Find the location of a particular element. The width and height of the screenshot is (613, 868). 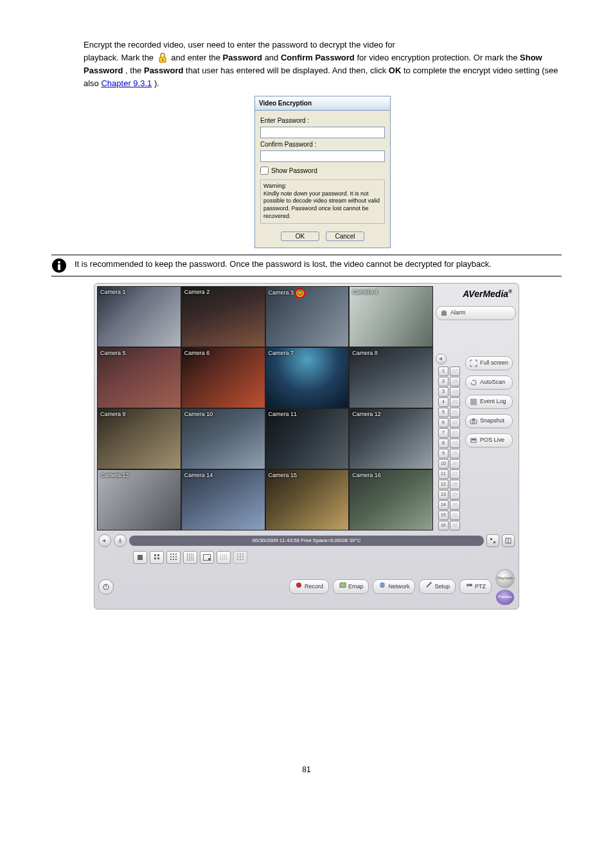

enter-password-input is located at coordinates (323, 132).